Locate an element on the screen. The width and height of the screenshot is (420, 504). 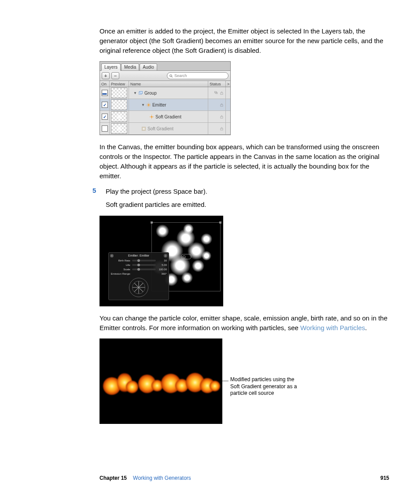
close-icon: × is located at coordinates (112, 256).